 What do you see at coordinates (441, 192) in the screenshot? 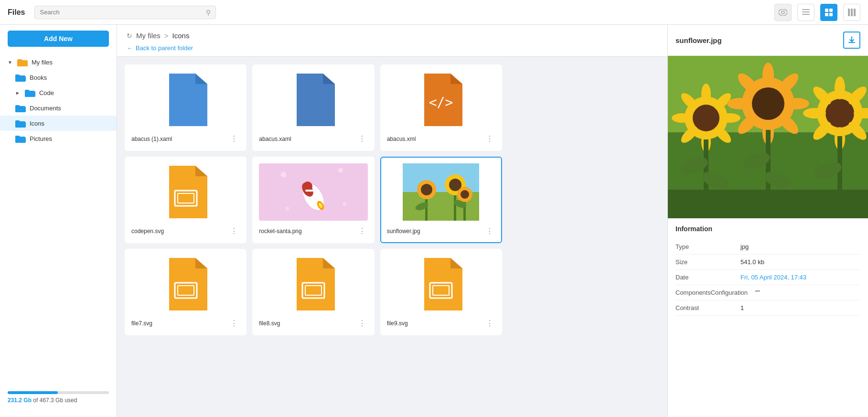
I see `sunflower-image` at bounding box center [441, 192].